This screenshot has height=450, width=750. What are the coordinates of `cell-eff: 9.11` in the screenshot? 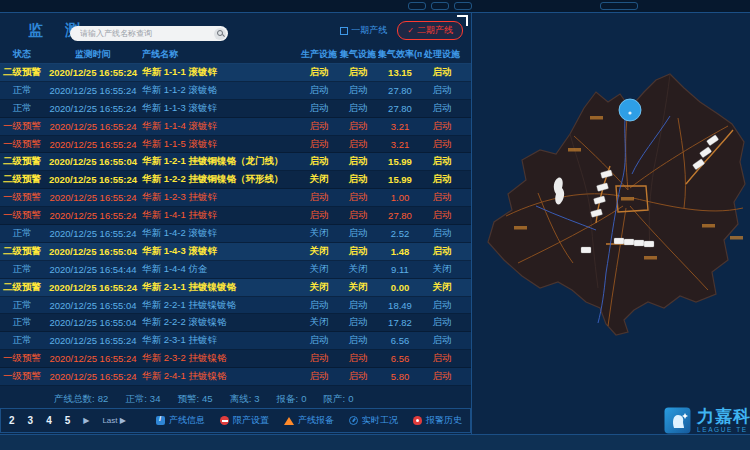 It's located at (400, 270).